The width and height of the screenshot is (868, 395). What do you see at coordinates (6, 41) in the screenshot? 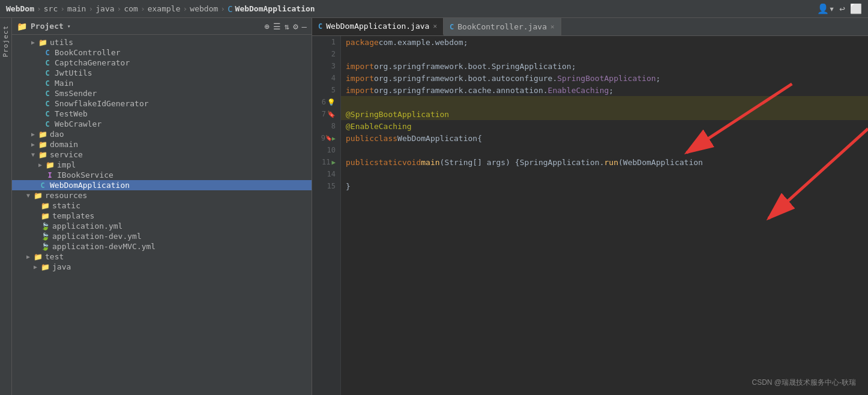
I see `side-tab-label: Project` at bounding box center [6, 41].